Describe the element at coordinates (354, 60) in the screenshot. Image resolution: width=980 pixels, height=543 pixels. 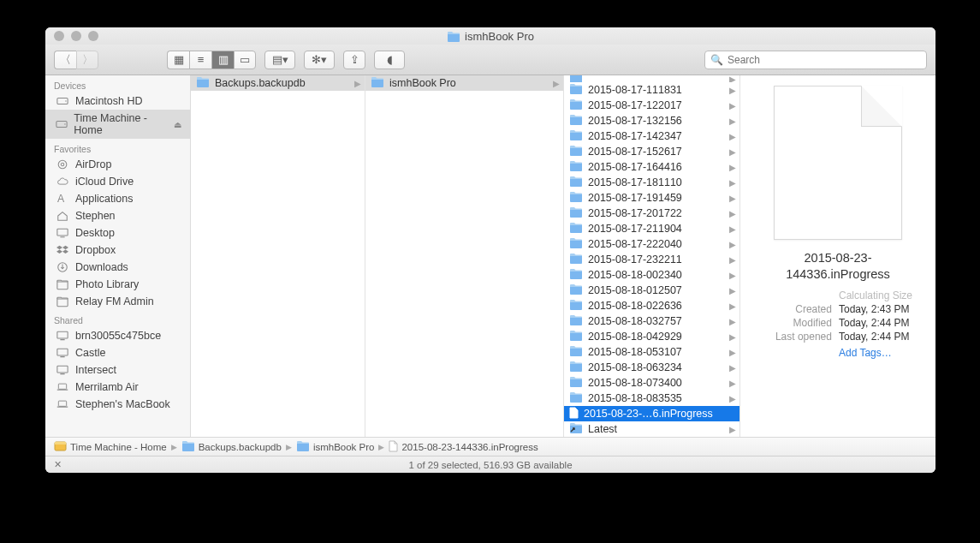
I see `share-icon: ⇪` at that location.